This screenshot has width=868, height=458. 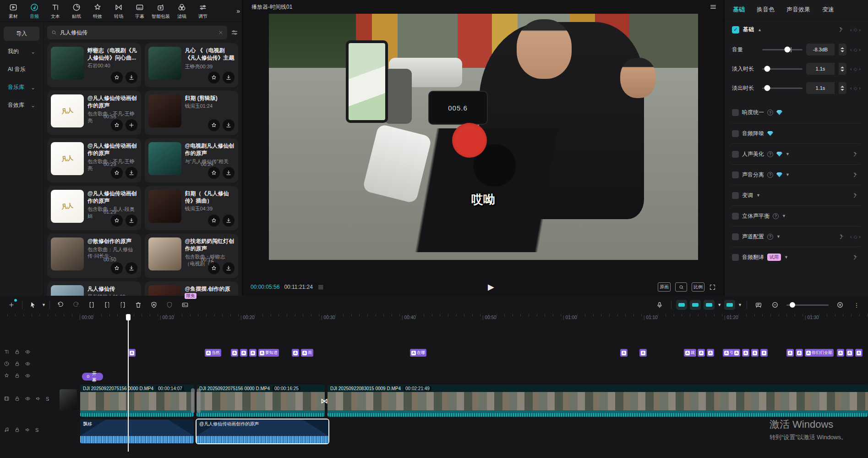 What do you see at coordinates (324, 401) in the screenshot?
I see `transition-icon: ⋈` at bounding box center [324, 401].